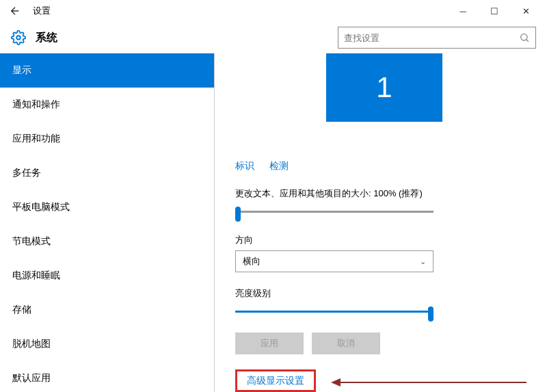 This screenshot has width=547, height=392. Describe the element at coordinates (107, 139) in the screenshot. I see `sidebar-item-apps: 应用和功能` at that location.